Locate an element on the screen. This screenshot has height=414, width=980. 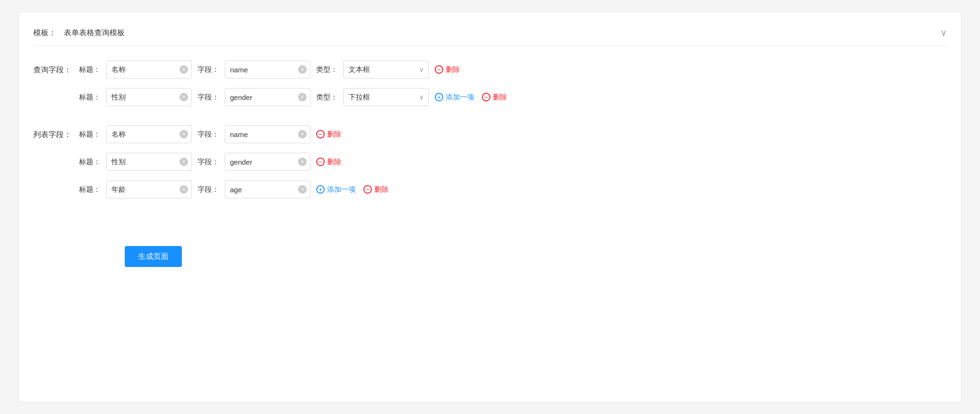
query-row-1-title-input is located at coordinates (149, 97).